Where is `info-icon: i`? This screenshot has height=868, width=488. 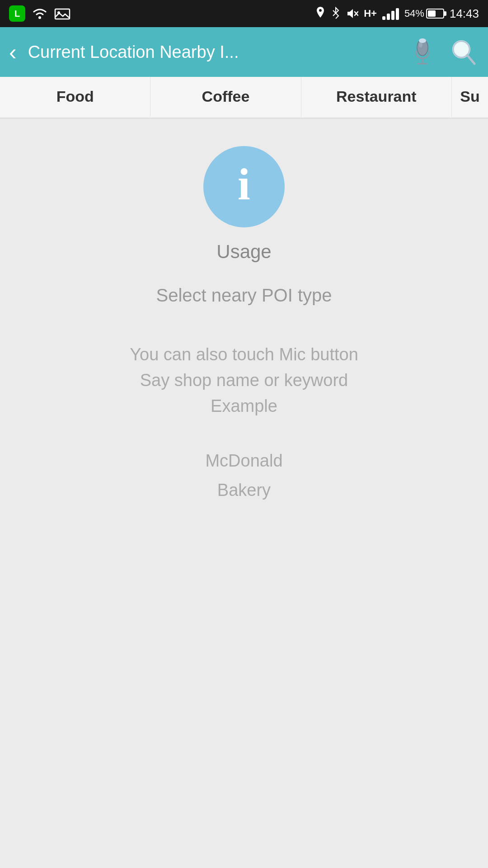 info-icon: i is located at coordinates (244, 184).